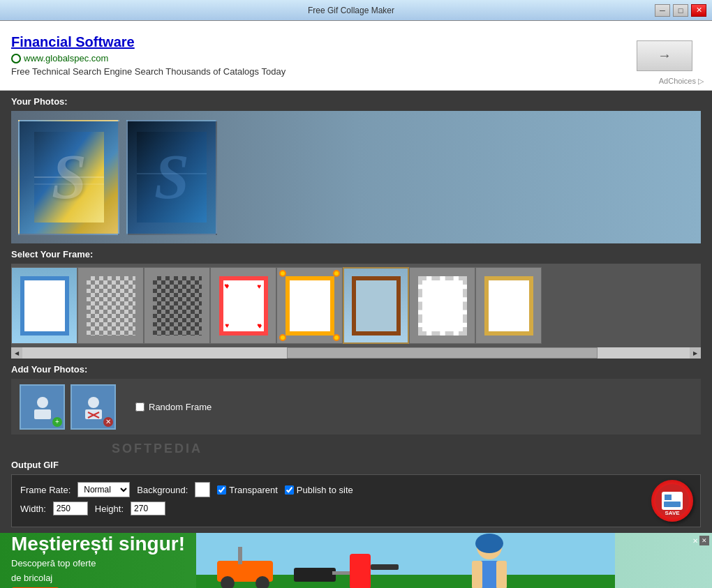  I want to click on svg-text: SAVE, so click(672, 513).